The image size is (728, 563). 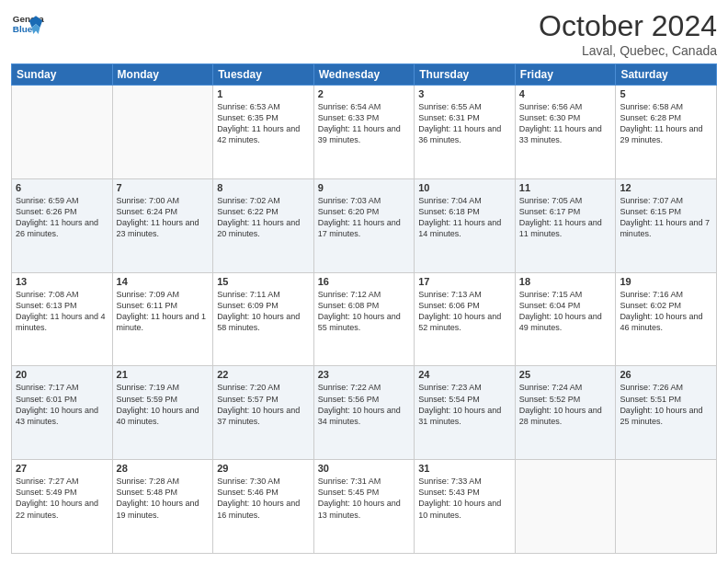 What do you see at coordinates (465, 188) in the screenshot?
I see `day-number: 10` at bounding box center [465, 188].